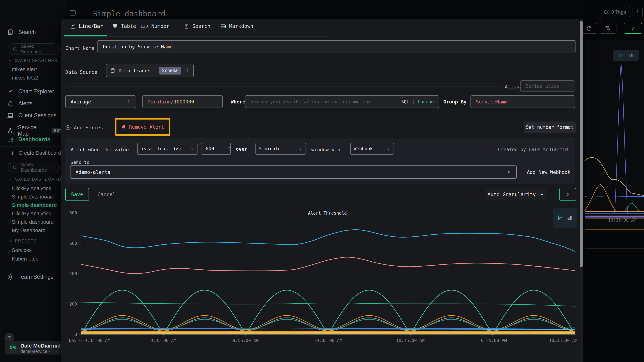  I want to click on create-dashboard-button: Create Dashboard, so click(36, 153).